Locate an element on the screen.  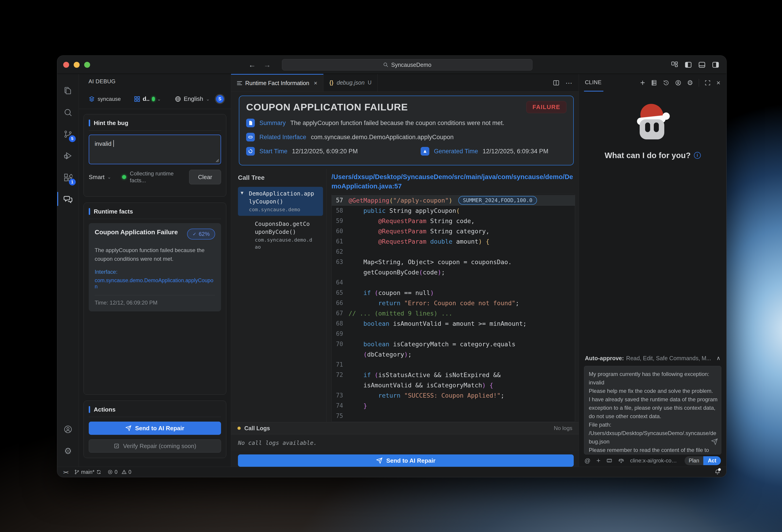
files-icon is located at coordinates (68, 91).